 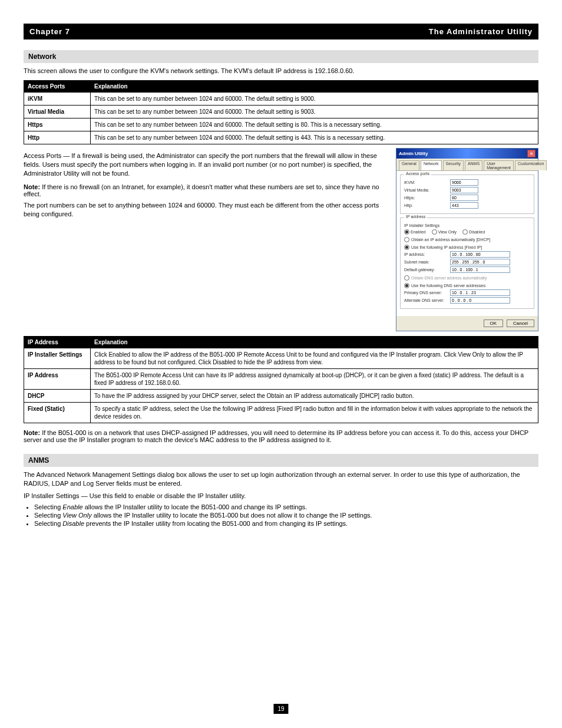 What do you see at coordinates (426, 262) in the screenshot?
I see `field-label: Subnet mask:` at bounding box center [426, 262].